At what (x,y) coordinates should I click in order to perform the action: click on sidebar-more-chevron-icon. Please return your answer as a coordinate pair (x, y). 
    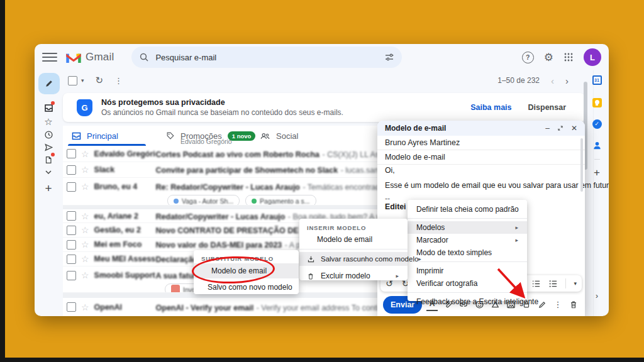
    Looking at the image, I should click on (48, 172).